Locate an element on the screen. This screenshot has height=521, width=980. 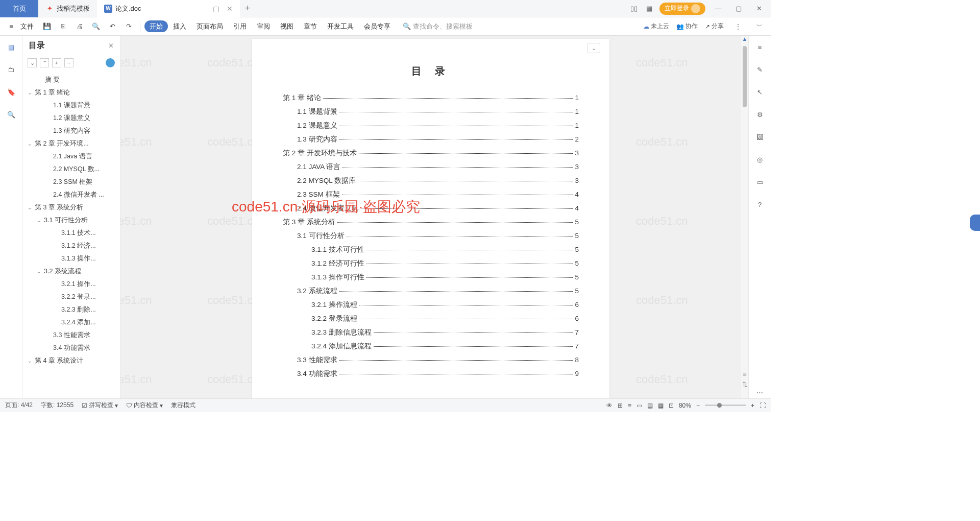
undo-icon: ↶ is located at coordinates (112, 27).